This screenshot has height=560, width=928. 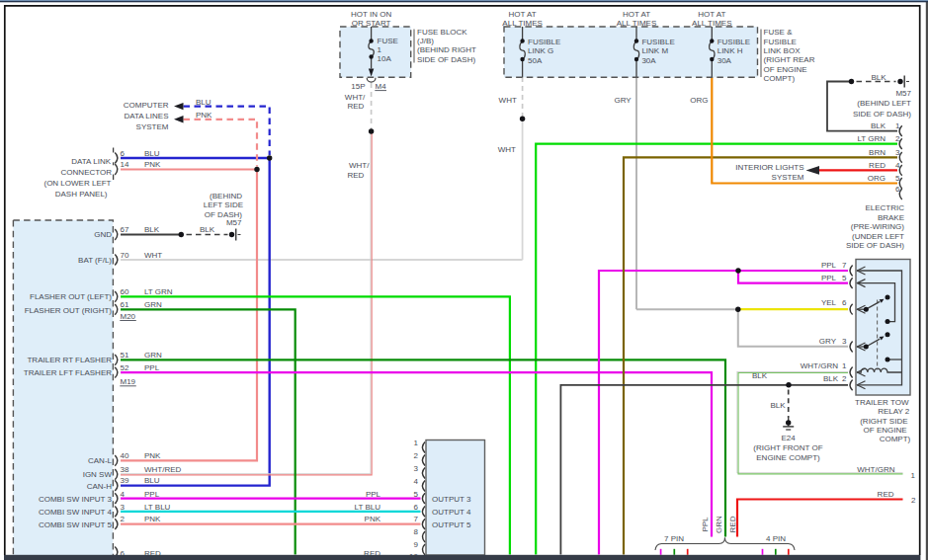 I want to click on svg-text: FUSE, so click(x=387, y=41).